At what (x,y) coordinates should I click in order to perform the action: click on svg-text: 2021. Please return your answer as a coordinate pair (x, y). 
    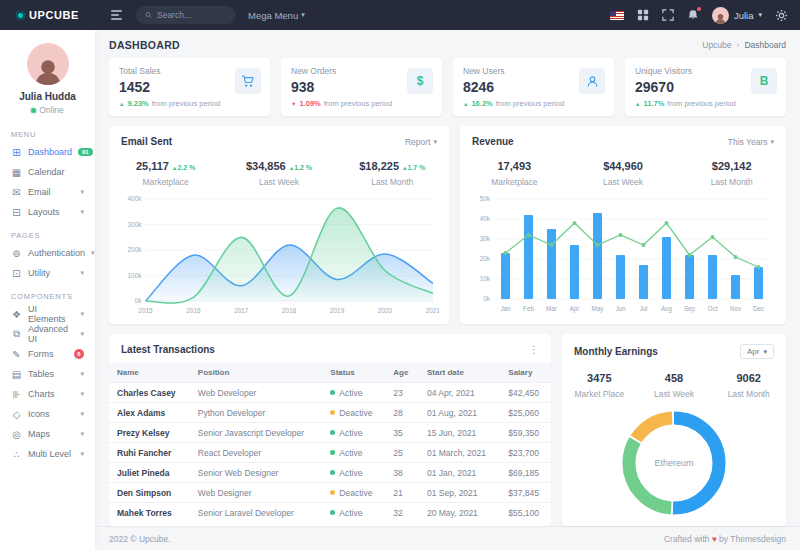
    Looking at the image, I should click on (432, 310).